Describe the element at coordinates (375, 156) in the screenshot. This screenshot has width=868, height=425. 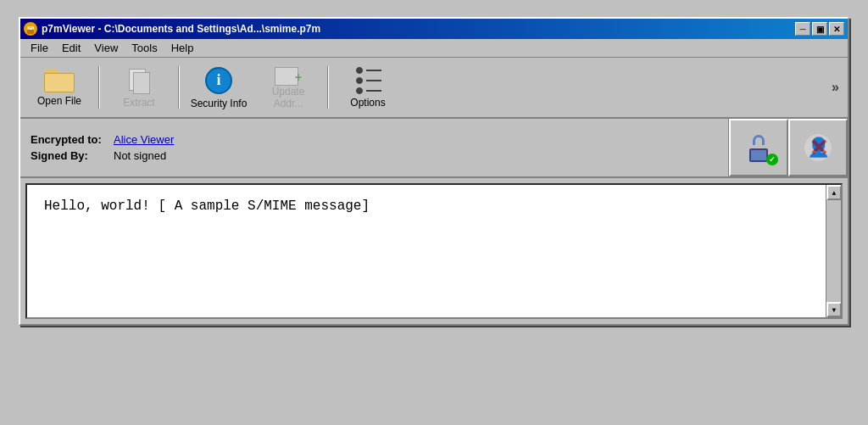
I see `signed-row: Signed By: Not signed` at that location.